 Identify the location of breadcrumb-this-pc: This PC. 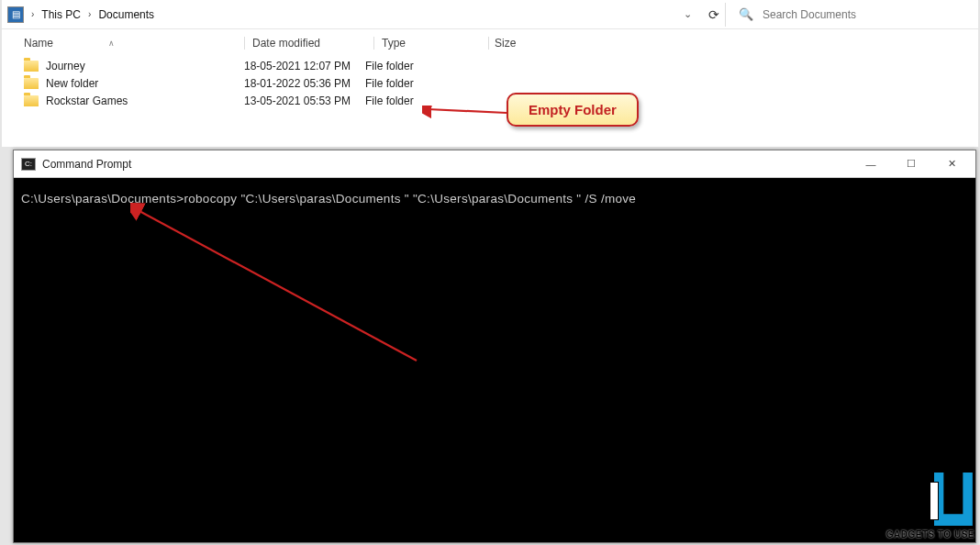
(61, 15).